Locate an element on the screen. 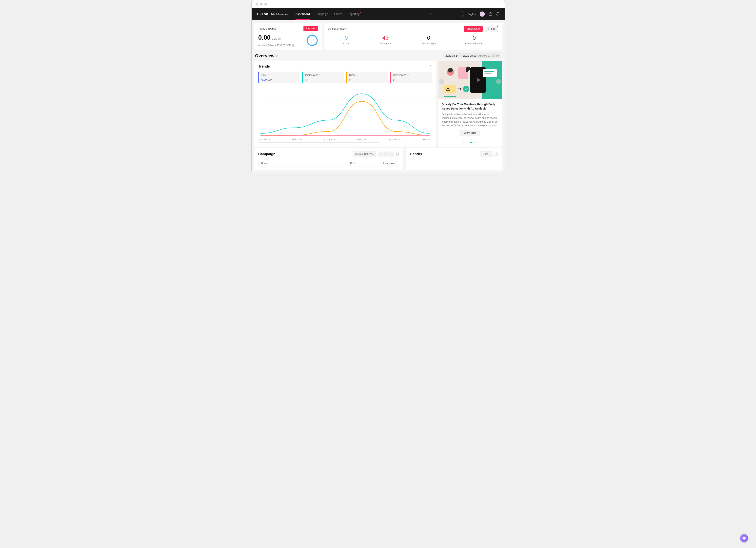 This screenshot has width=756, height=548. promo-body-text: During ad creation, all advertisers will… is located at coordinates (470, 120).